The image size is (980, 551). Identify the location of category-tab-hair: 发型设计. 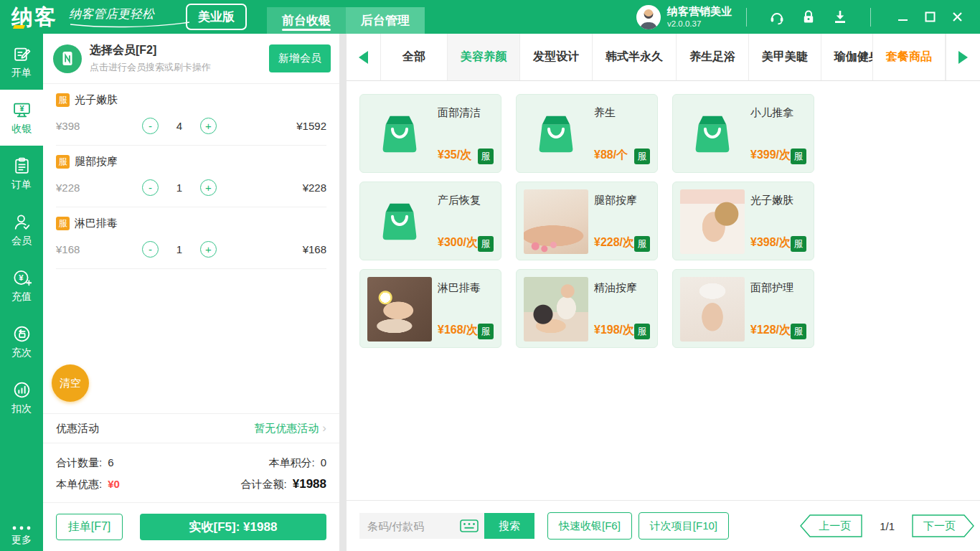
(557, 57).